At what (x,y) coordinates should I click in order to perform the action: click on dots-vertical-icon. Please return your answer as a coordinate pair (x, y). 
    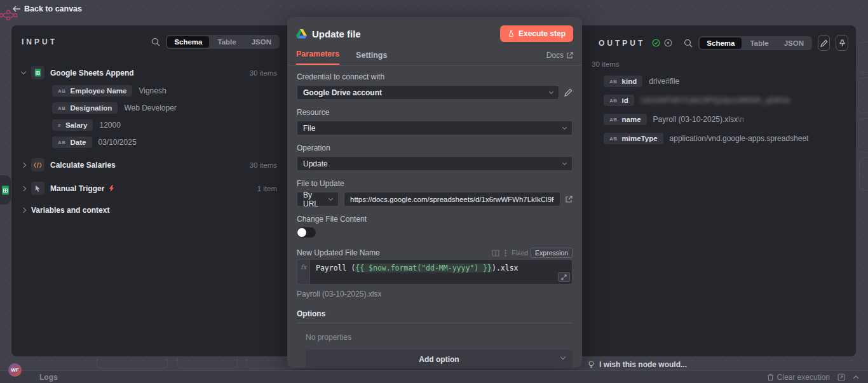
    Looking at the image, I should click on (506, 253).